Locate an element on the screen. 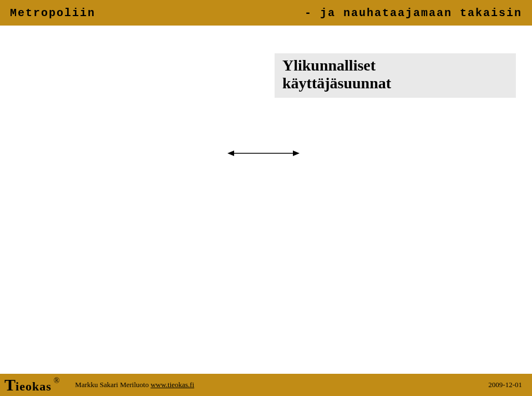 The height and width of the screenshot is (396, 532). footer-date: 2009-12-01 is located at coordinates (505, 385).